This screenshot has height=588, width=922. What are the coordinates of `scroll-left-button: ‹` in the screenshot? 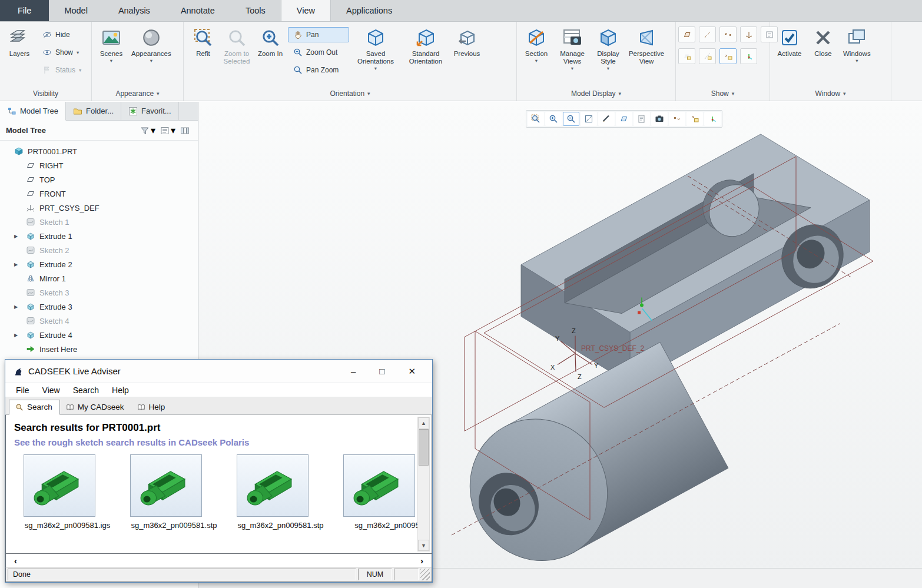 It's located at (15, 560).